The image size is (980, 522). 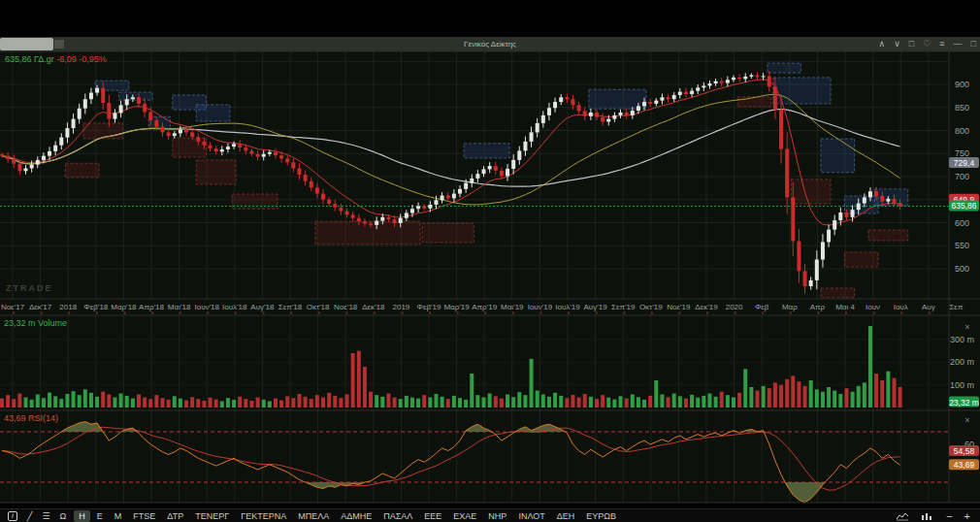 What do you see at coordinates (966, 327) in the screenshot?
I see `volume-pane-close-icon: ×` at bounding box center [966, 327].